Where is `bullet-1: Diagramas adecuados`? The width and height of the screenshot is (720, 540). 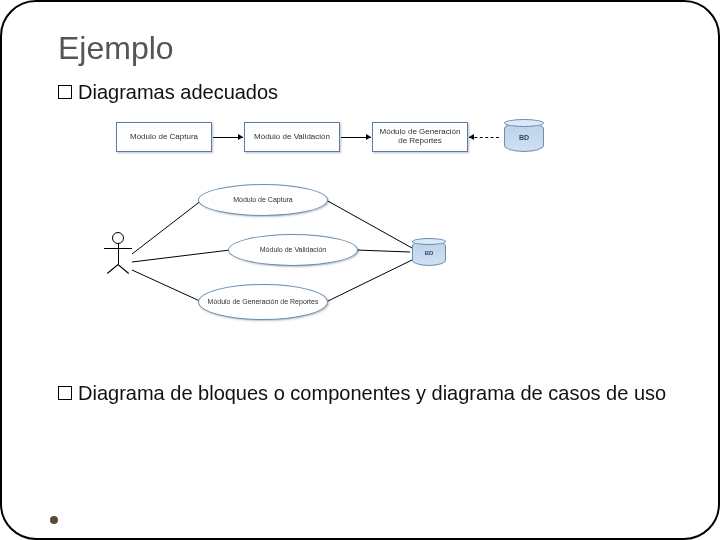 bullet-1: Diagramas adecuados is located at coordinates (368, 92).